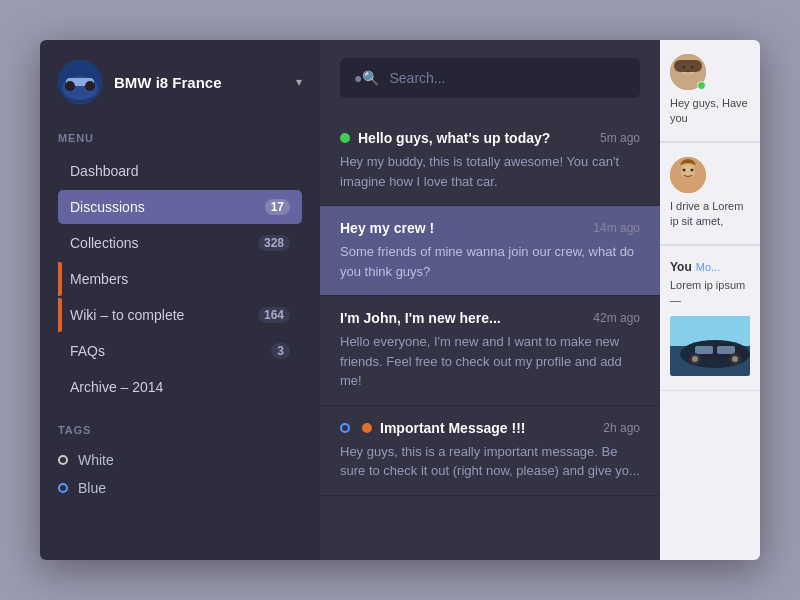  Describe the element at coordinates (180, 315) in the screenshot. I see `sidebar-item-wiki: Wiki – to complete 164` at that location.